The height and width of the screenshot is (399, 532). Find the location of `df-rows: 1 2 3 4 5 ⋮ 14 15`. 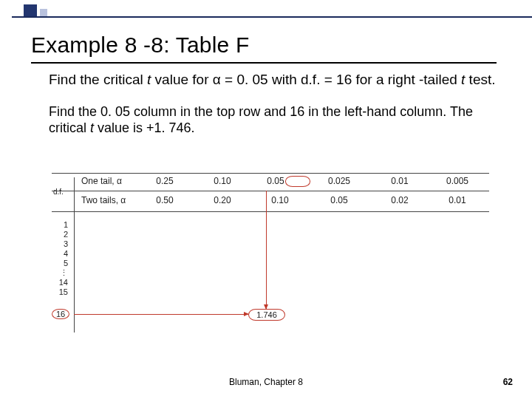

df-rows: 1 2 3 4 5 ⋮ 14 15 is located at coordinates (63, 259).